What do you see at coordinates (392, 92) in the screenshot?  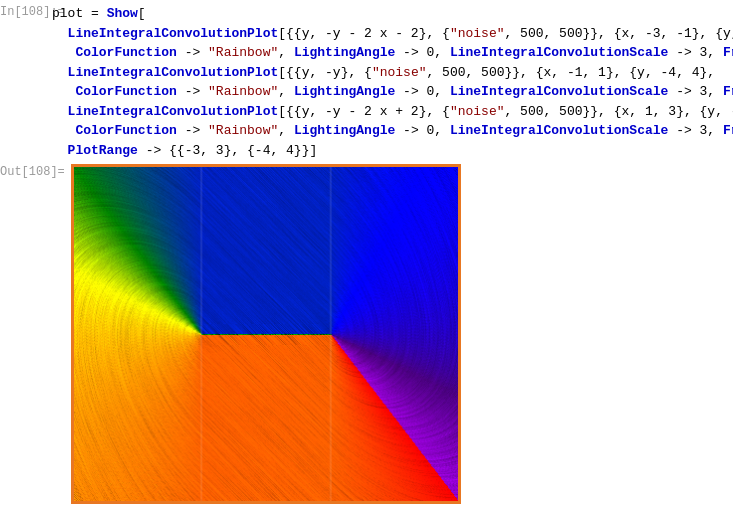 I see `code-line-5: ColorFunction -> "Rainbow", LightingAngl…` at bounding box center [392, 92].